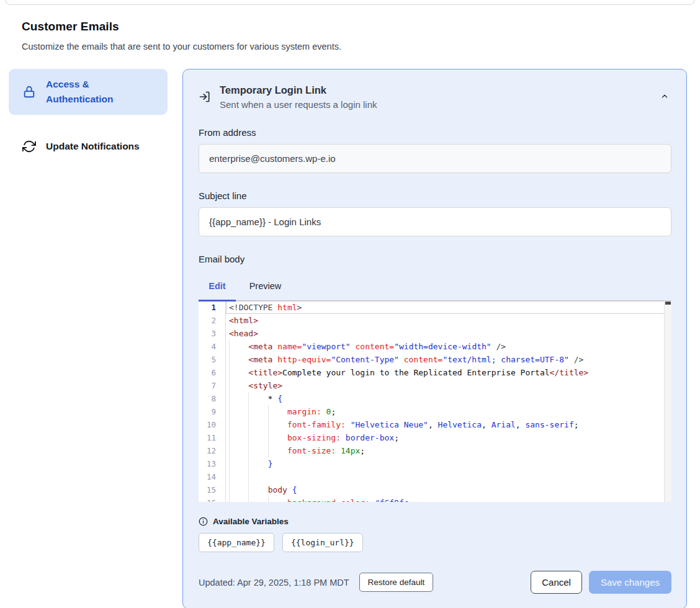 The height and width of the screenshot is (608, 700). I want to click on line-number: 10, so click(212, 424).